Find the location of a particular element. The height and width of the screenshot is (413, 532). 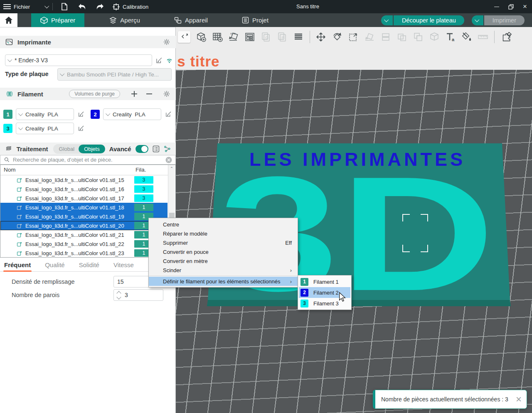

menu-item-convert-inch: Convertir en pouce is located at coordinates (223, 252).